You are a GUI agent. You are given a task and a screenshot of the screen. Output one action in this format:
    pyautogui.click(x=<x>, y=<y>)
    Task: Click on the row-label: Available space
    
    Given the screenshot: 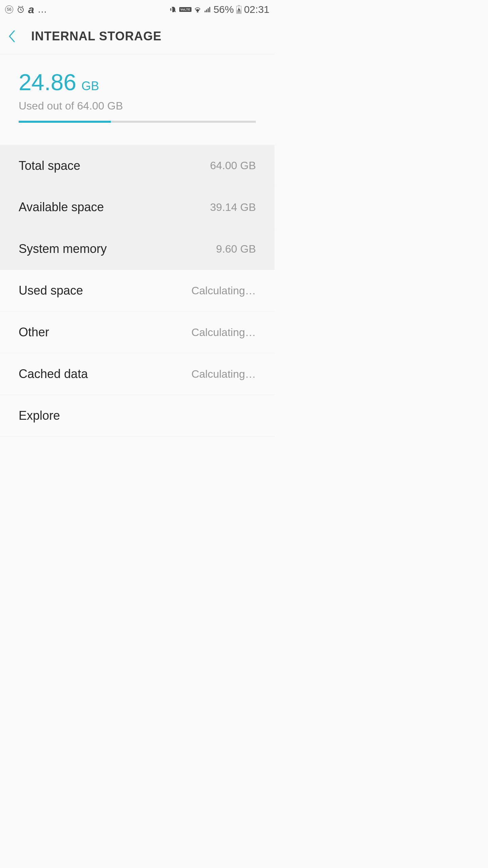 What is the action you would take?
    pyautogui.click(x=61, y=207)
    